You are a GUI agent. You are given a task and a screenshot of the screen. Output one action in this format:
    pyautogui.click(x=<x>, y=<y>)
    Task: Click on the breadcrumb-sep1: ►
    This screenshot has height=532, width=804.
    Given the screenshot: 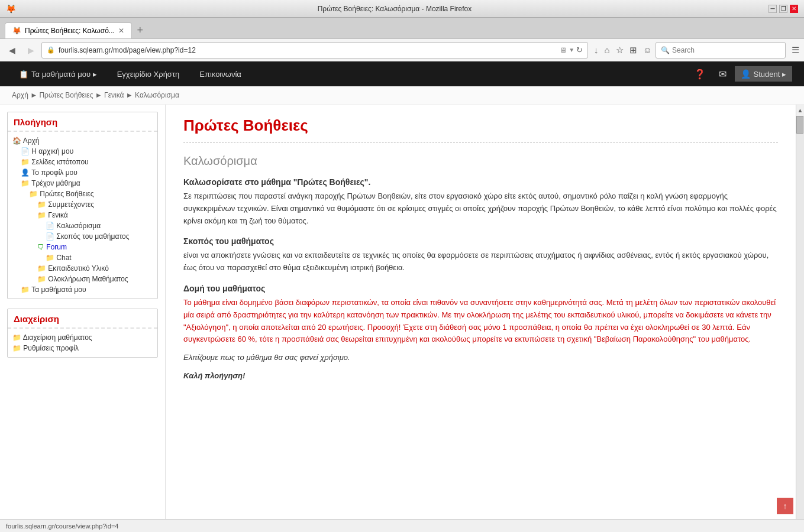 What is the action you would take?
    pyautogui.click(x=34, y=95)
    